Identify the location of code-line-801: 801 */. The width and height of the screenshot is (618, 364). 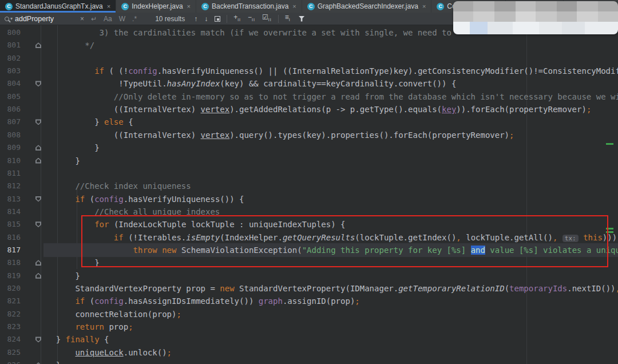
(309, 45).